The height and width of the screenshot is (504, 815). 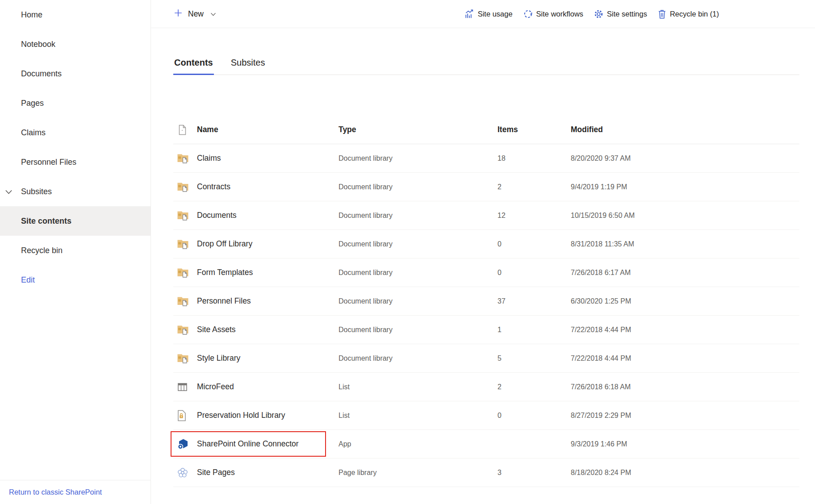 I want to click on row-modified: 8/31/2018 11:35 AM, so click(x=685, y=244).